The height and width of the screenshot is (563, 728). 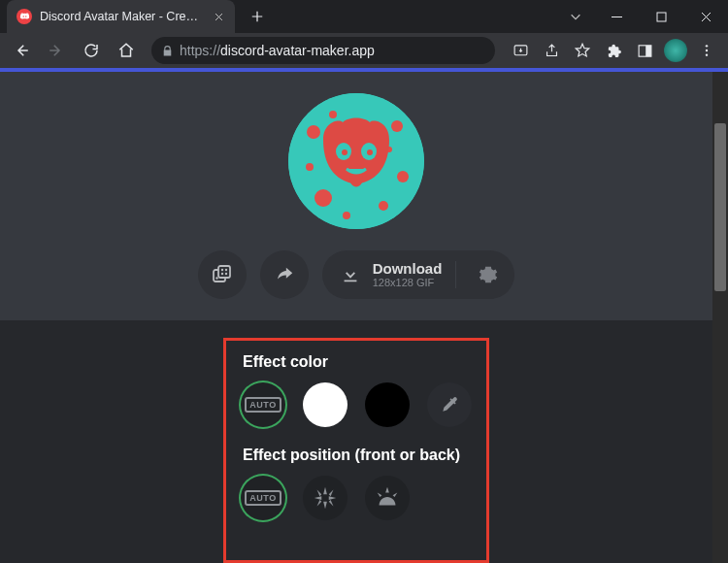 I want to click on effect-panel: Effect color AUTO Effect pos, so click(x=356, y=450).